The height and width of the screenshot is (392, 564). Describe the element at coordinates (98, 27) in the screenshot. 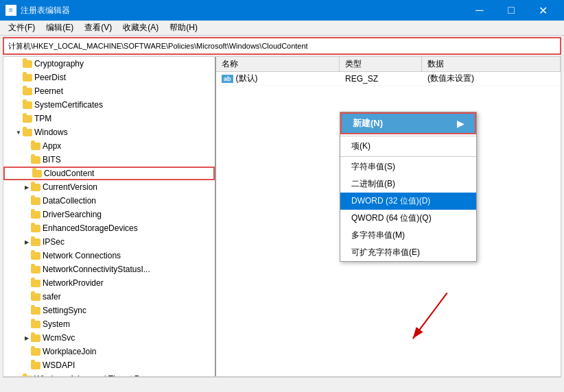

I see `menu-view: 查看(V)` at that location.